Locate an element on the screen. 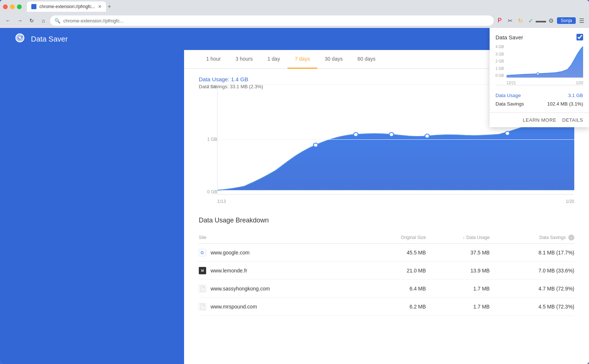  data-usage-cell: 13.9 MB is located at coordinates (458, 271).